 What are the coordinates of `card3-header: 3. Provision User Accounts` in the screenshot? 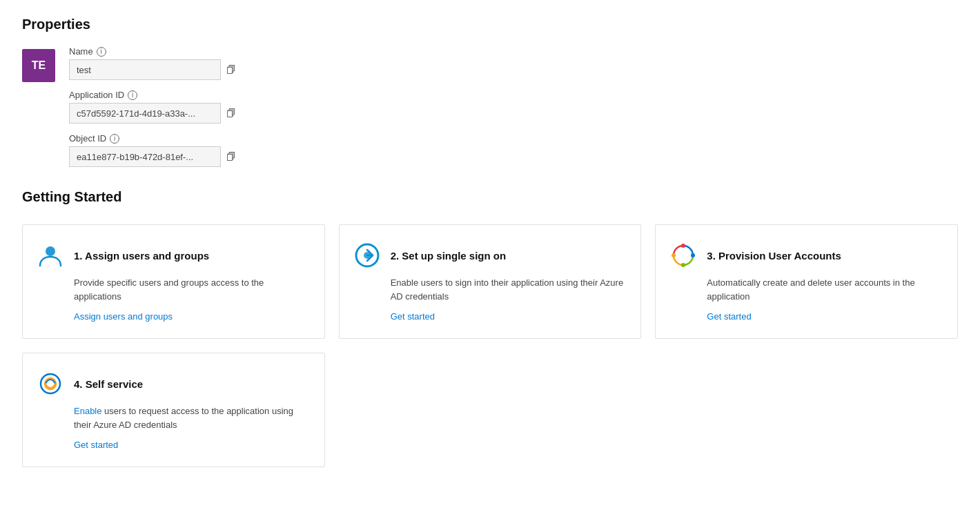 It's located at (806, 255).